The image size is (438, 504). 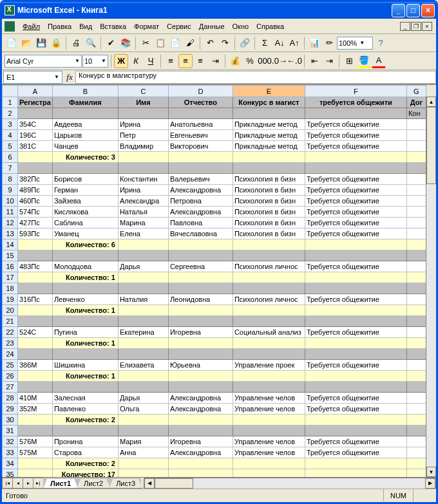 I want to click on sort-asc-button: A↓, so click(x=280, y=43).